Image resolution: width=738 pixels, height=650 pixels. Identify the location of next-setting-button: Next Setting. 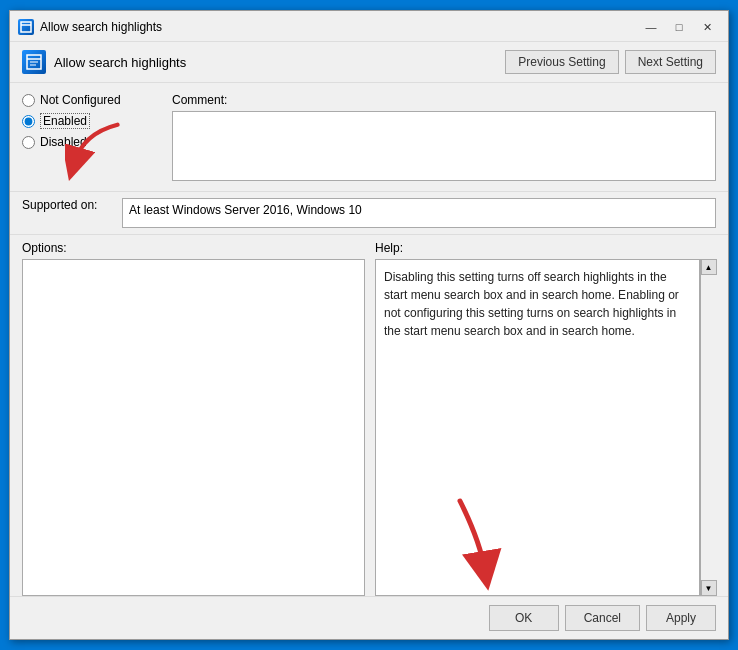
(670, 62).